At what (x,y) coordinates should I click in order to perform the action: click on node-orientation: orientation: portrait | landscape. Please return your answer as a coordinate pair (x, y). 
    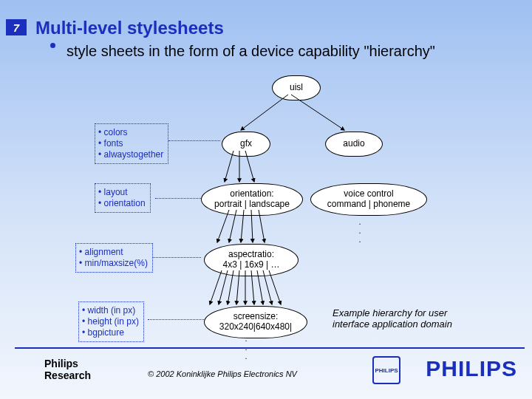
    Looking at the image, I should click on (252, 200).